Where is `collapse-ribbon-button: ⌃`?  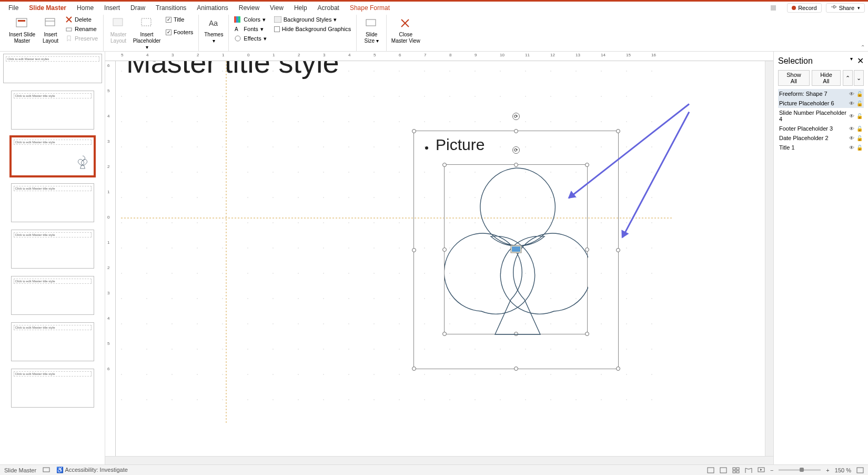 collapse-ribbon-button: ⌃ is located at coordinates (863, 47).